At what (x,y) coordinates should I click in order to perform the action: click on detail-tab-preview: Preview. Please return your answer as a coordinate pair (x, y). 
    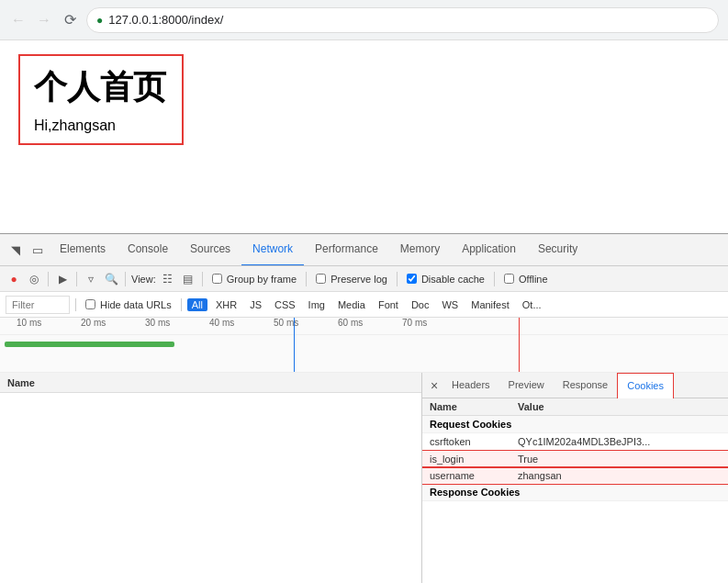
    Looking at the image, I should click on (527, 386).